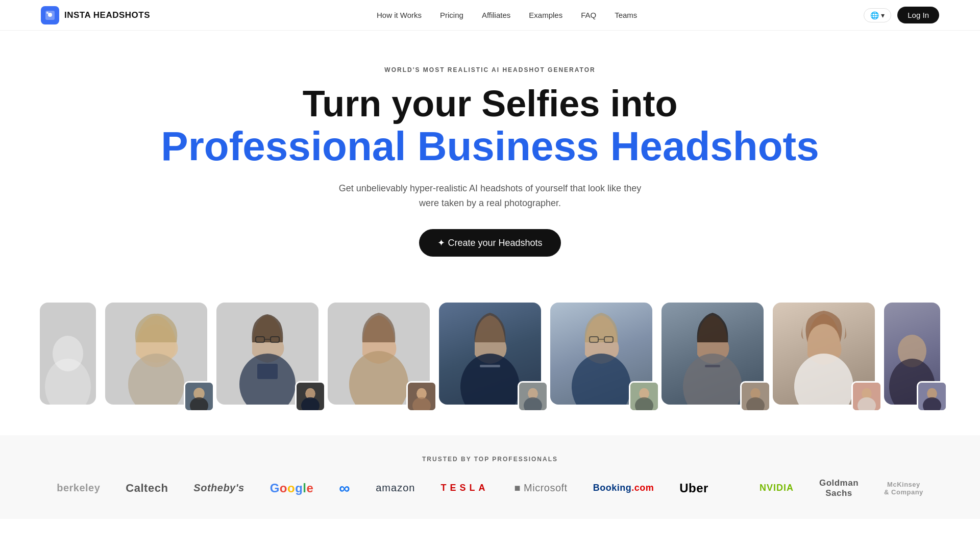 Image resolution: width=980 pixels, height=551 pixels. What do you see at coordinates (490, 70) in the screenshot?
I see `hero-tag: WORLD'S MOST REALISTIC AI HEADSHOT GENER…` at bounding box center [490, 70].